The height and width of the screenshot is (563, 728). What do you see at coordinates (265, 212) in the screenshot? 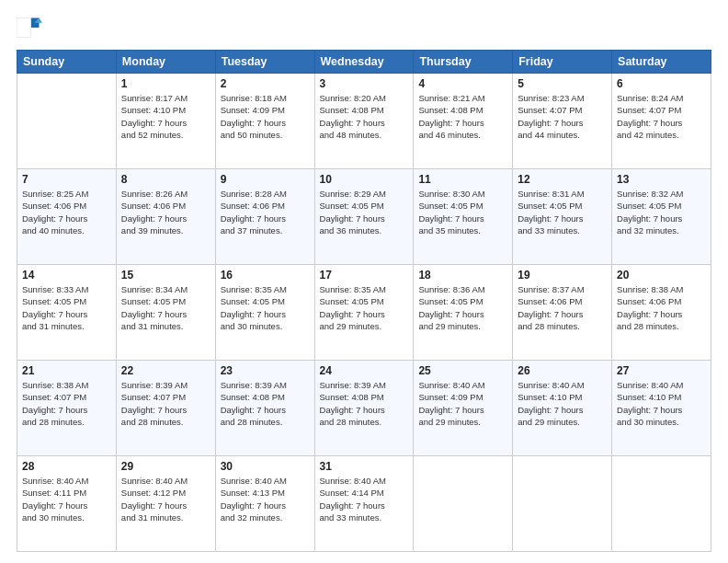
I see `day-info: Sunrise: 8:28 AMSunset: 4:06 PMDaylight:…` at bounding box center [265, 212].